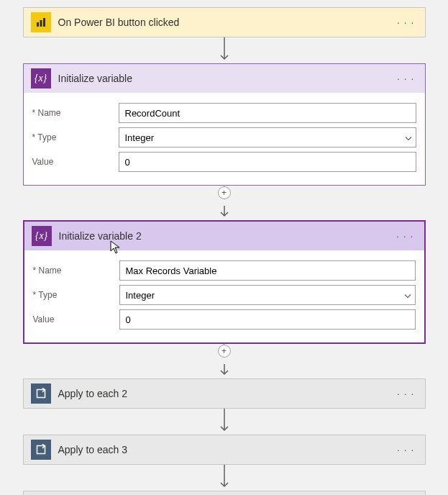 Image resolution: width=448 pixels, height=495 pixels. Describe the element at coordinates (406, 22) in the screenshot. I see `trigger-menu-button: · · ·` at that location.